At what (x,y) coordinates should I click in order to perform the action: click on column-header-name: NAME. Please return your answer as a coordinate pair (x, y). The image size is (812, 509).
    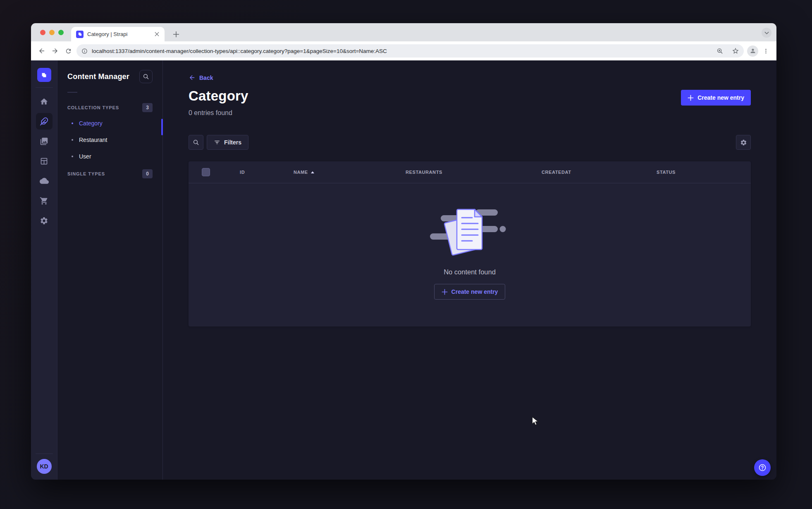
    Looking at the image, I should click on (350, 172).